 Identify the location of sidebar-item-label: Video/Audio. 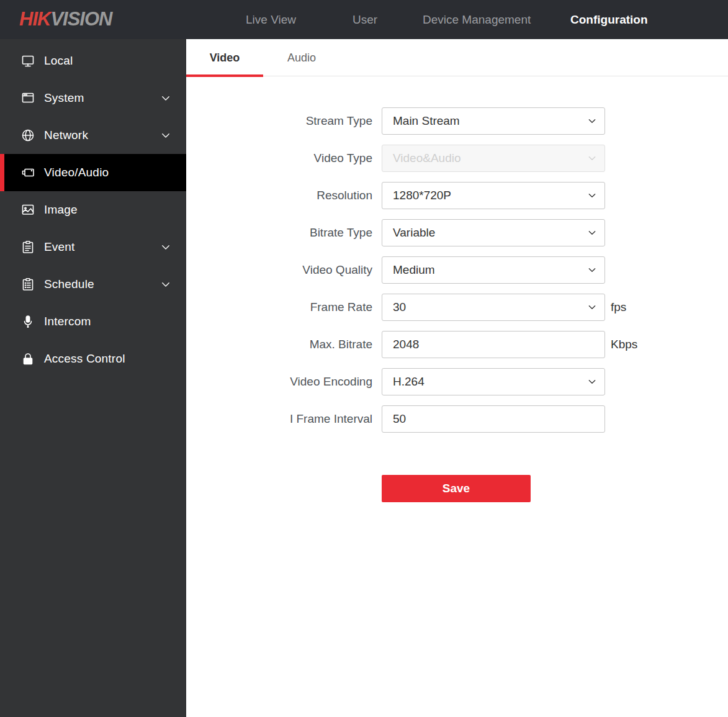
(76, 173).